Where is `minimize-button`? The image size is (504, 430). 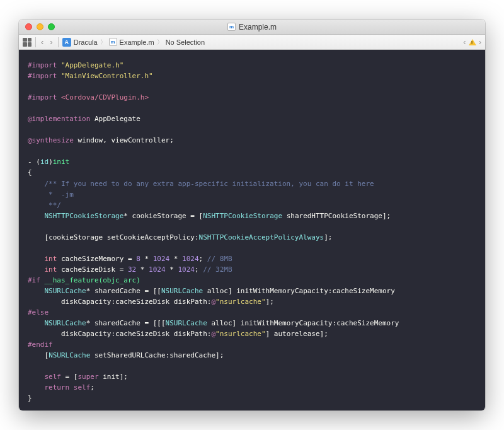 minimize-button is located at coordinates (40, 26).